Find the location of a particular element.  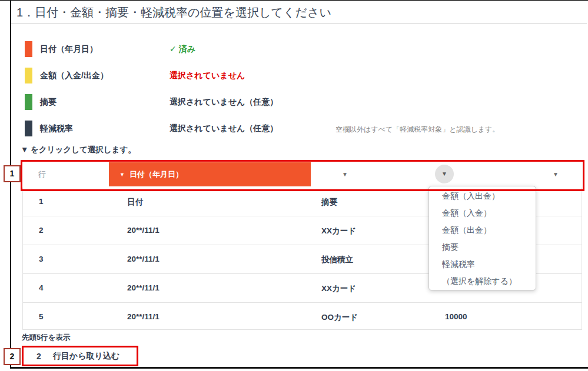

legend-label-amount: 金額（入金/出金） is located at coordinates (74, 76).